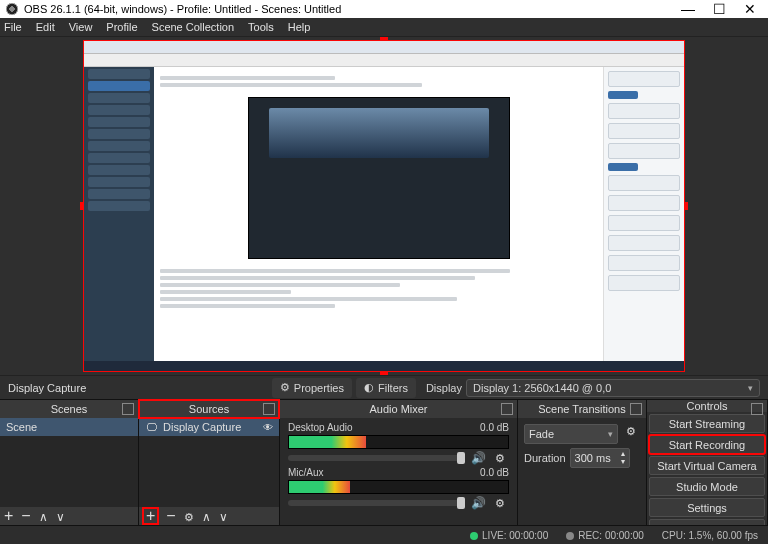  What do you see at coordinates (194, 27) in the screenshot?
I see `menu-scene-collection: Scene Collection` at bounding box center [194, 27].